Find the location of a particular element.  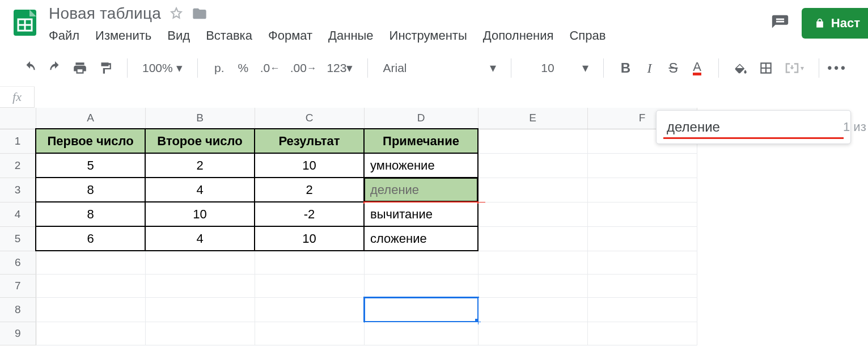

merge-cells-button: ▾ is located at coordinates (794, 68).